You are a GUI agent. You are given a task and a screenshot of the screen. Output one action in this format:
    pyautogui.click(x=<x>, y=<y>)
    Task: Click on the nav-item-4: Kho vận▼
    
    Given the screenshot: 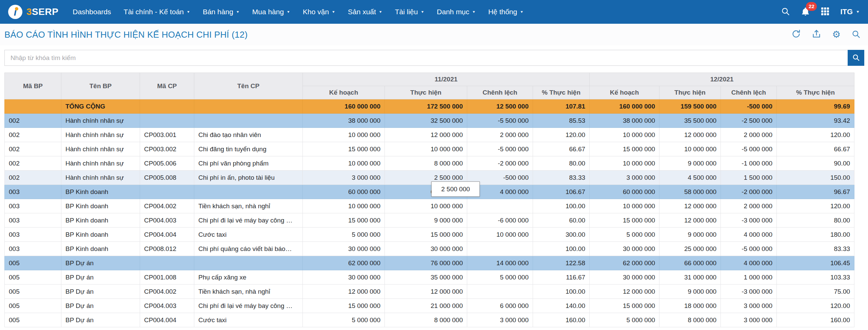 What is the action you would take?
    pyautogui.click(x=319, y=12)
    